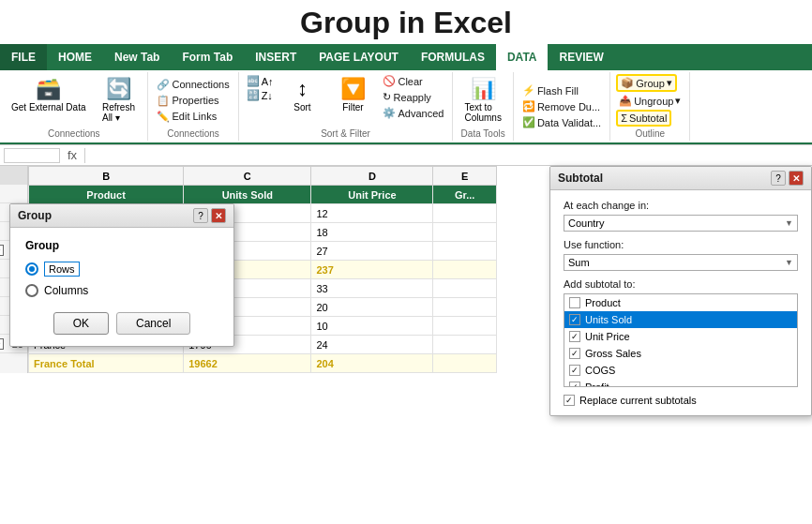 Image resolution: width=812 pixels, height=524 pixels. Describe the element at coordinates (137, 57) in the screenshot. I see `tab-newtab: New Tab` at that location.